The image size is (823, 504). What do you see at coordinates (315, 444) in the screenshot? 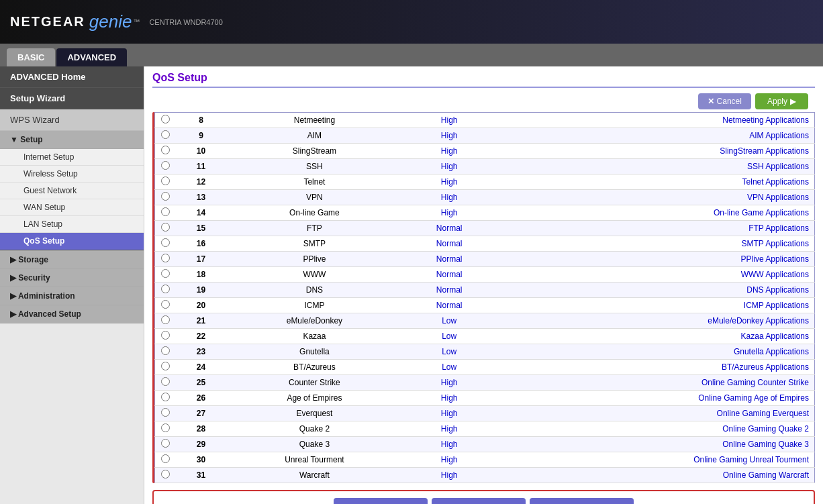
I see `row-name: Quake 3` at bounding box center [315, 444].